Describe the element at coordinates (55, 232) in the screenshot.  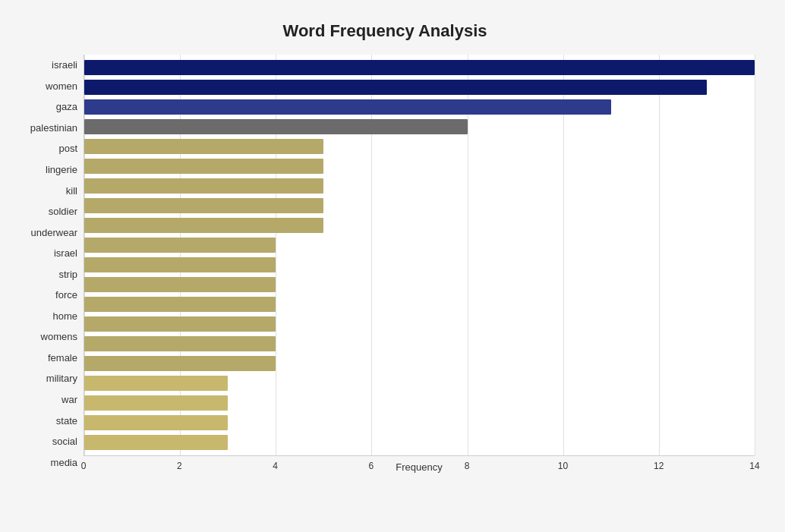
I see `y-label: underwear` at that location.